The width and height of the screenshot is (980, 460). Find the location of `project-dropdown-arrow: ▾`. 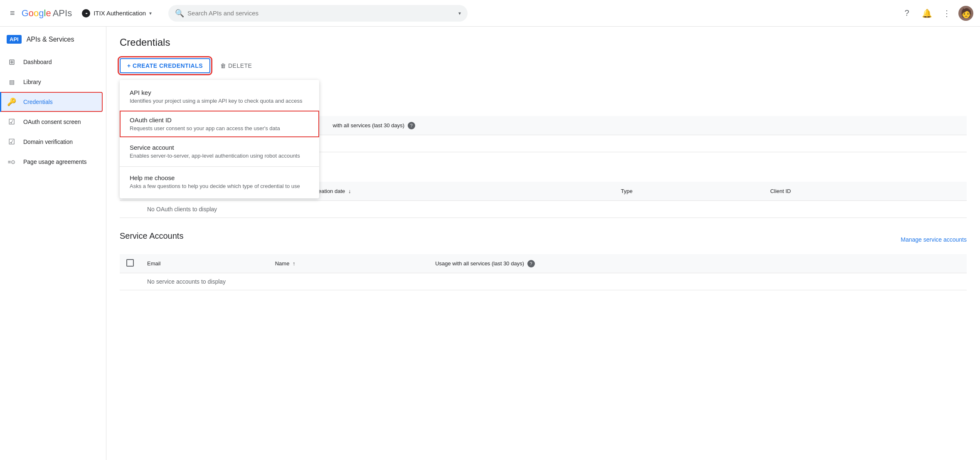

project-dropdown-arrow: ▾ is located at coordinates (150, 13).